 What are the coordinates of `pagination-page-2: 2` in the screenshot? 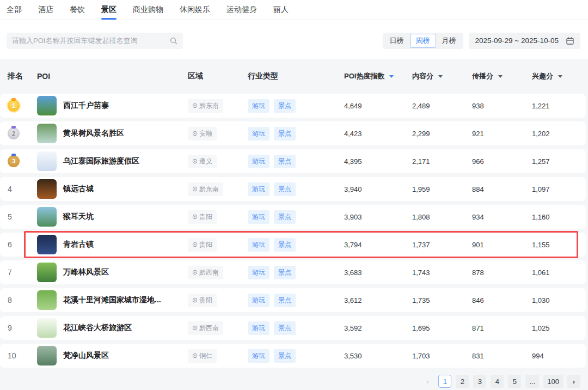 It's located at (462, 381).